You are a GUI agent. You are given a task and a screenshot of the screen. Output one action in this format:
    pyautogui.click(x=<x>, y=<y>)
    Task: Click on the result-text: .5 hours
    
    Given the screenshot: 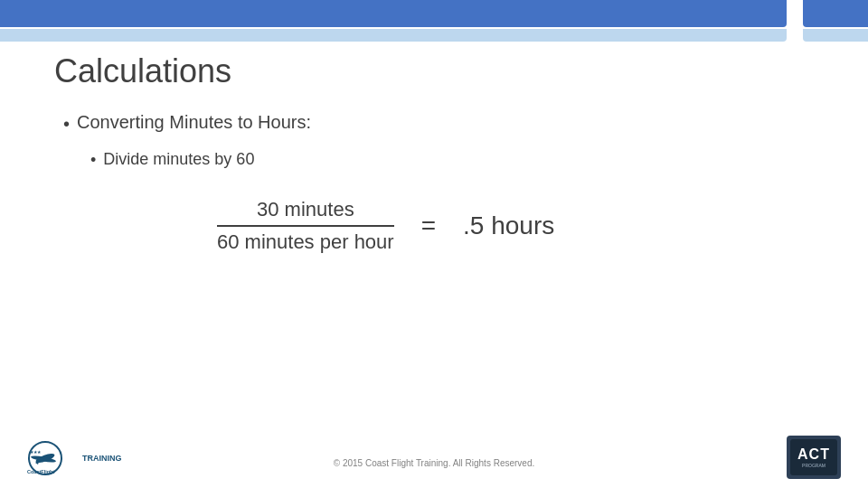 What is the action you would take?
    pyautogui.click(x=508, y=226)
    